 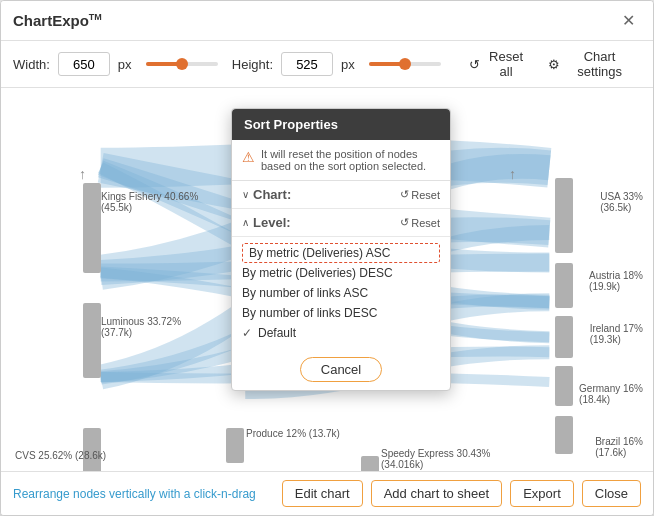 I want to click on height-unit: px, so click(x=348, y=64).